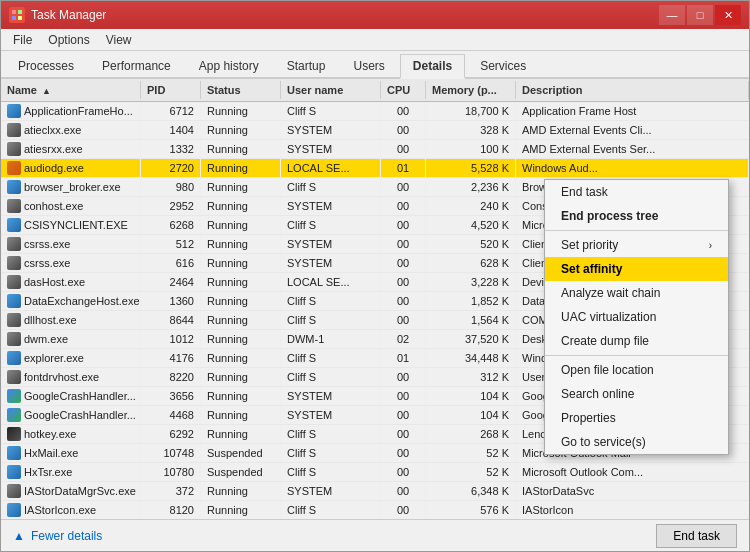 The width and height of the screenshot is (750, 552). I want to click on tab-startup: Startup, so click(306, 66).